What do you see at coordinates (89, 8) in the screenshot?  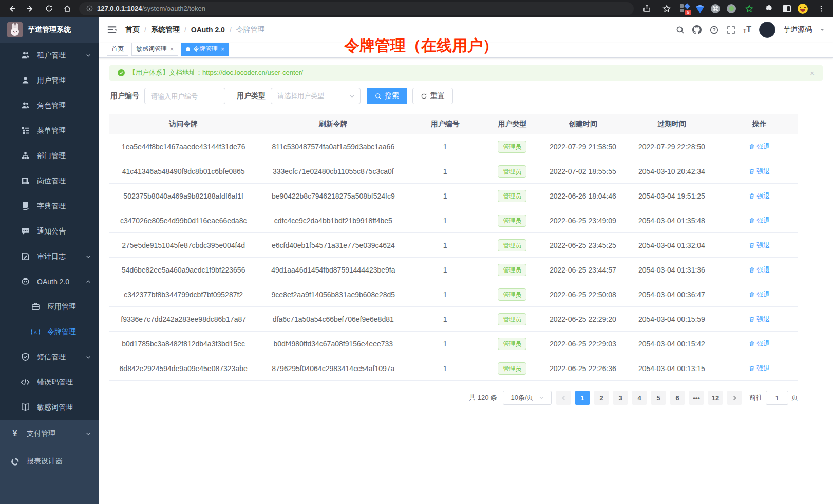 I see `site-info-icon` at bounding box center [89, 8].